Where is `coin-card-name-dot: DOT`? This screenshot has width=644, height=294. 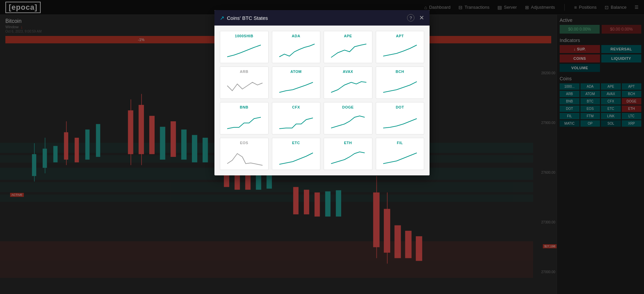 coin-card-name-dot: DOT is located at coordinates (400, 107).